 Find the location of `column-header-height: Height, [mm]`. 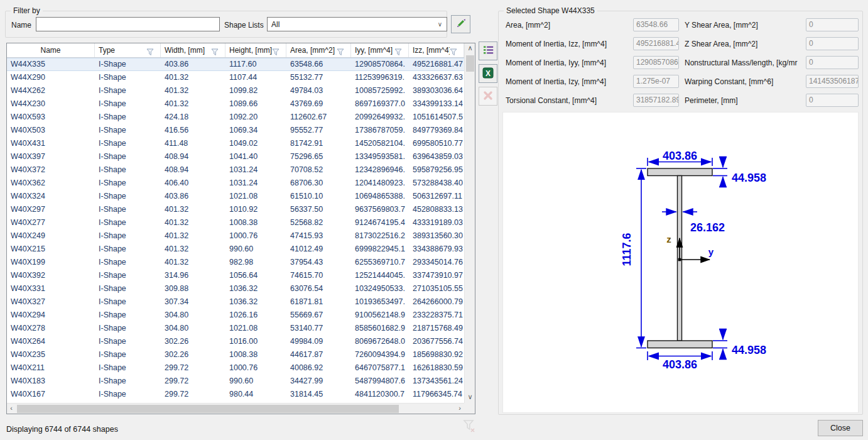

column-header-height: Height, [mm] is located at coordinates (256, 50).